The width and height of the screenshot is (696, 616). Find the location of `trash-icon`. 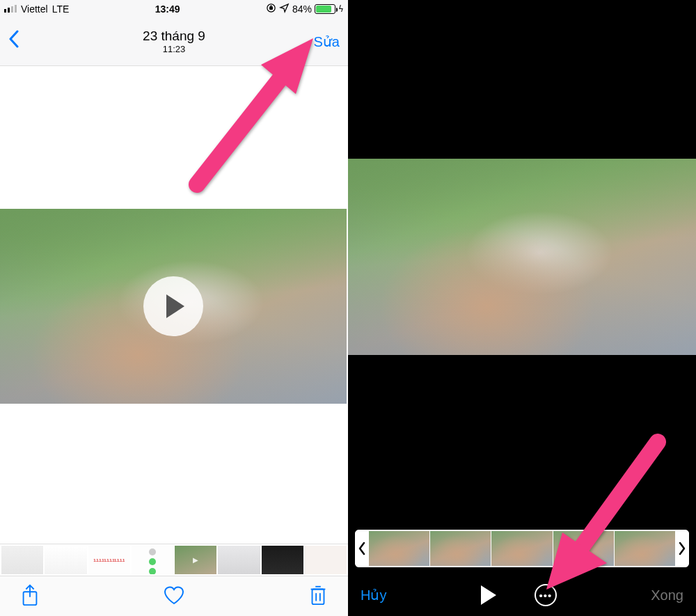

trash-icon is located at coordinates (318, 597).